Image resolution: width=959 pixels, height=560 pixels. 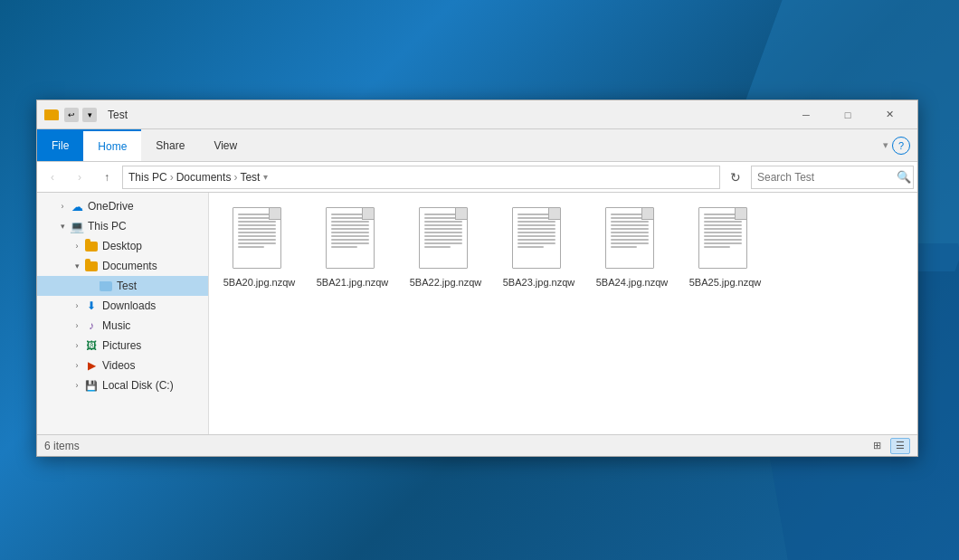 I want to click on tab-view: View, so click(x=225, y=145).